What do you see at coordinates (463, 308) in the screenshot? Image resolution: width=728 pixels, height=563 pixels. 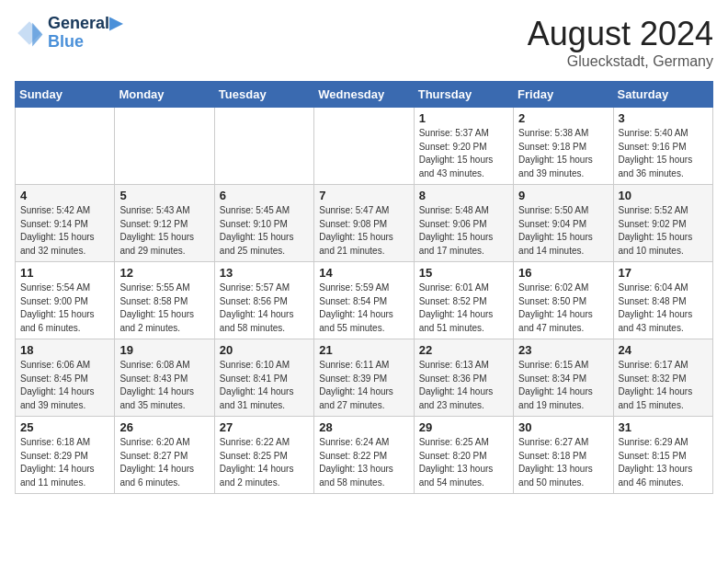 I see `day-info: Sunrise: 6:01 AM Sunset: 8:52 PM Dayligh…` at bounding box center [463, 308].